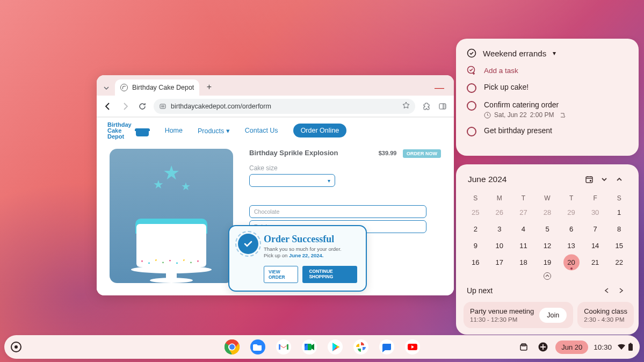 Image resolution: width=644 pixels, height=362 pixels. Describe the element at coordinates (209, 87) in the screenshot. I see `new-tab-button: +` at that location.